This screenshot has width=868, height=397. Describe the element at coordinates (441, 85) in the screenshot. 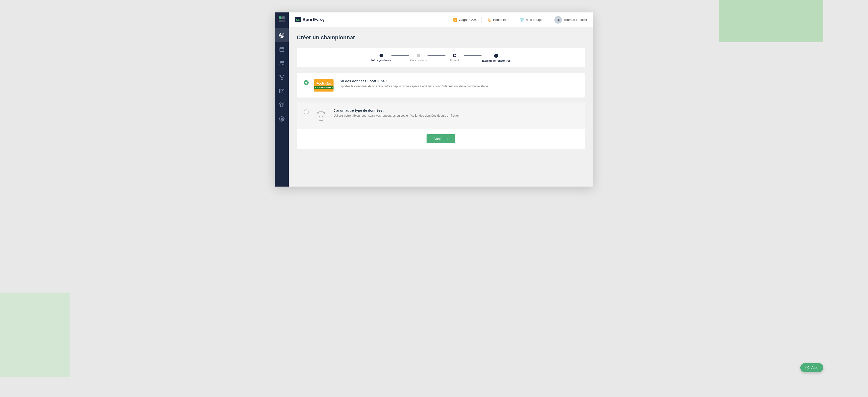

I see `option1-row: Footclubs Mon espace club.FR › J'ai des …` at that location.